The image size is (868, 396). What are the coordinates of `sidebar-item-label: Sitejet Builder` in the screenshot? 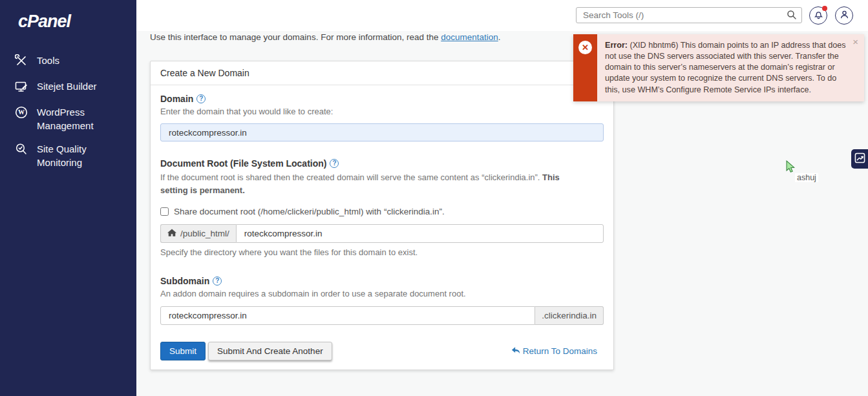 It's located at (67, 87).